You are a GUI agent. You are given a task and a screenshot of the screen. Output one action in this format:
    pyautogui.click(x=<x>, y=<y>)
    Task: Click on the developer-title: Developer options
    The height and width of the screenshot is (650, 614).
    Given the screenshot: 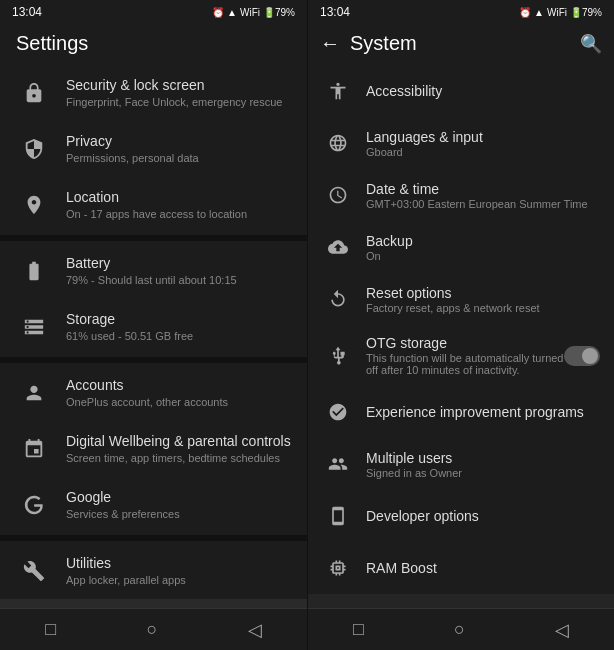 What is the action you would take?
    pyautogui.click(x=483, y=516)
    